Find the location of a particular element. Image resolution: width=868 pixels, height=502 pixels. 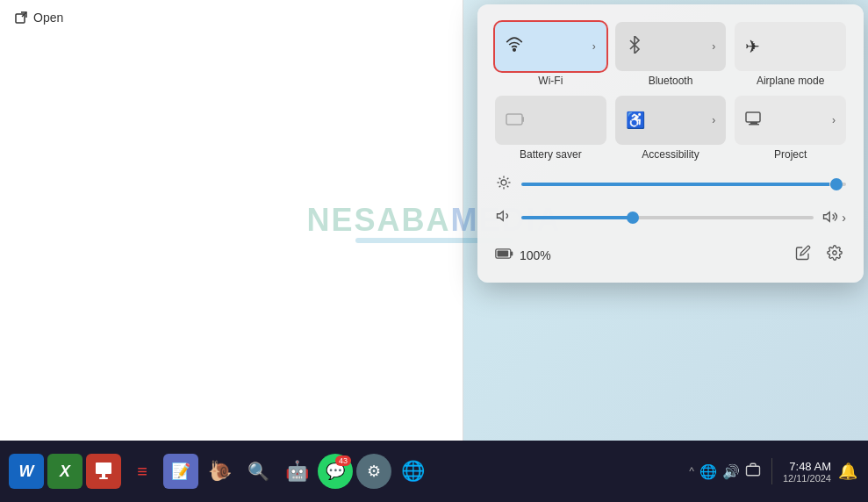

volume-row: › is located at coordinates (671, 218).